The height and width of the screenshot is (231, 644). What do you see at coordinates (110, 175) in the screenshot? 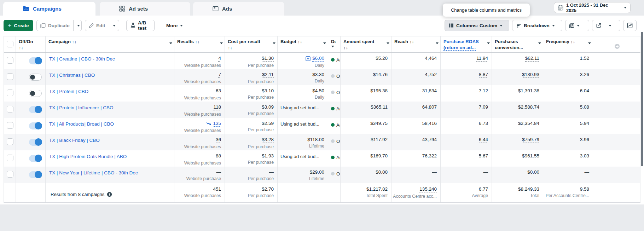
I see `campaign-name-cell: TX | New Year | Lifetime | CBO - 30th De…` at bounding box center [110, 175].